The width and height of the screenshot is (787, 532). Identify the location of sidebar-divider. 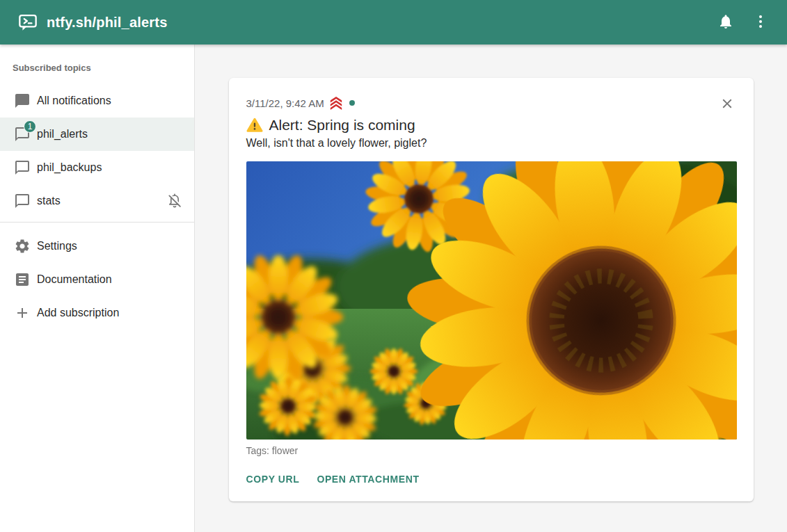
(97, 223).